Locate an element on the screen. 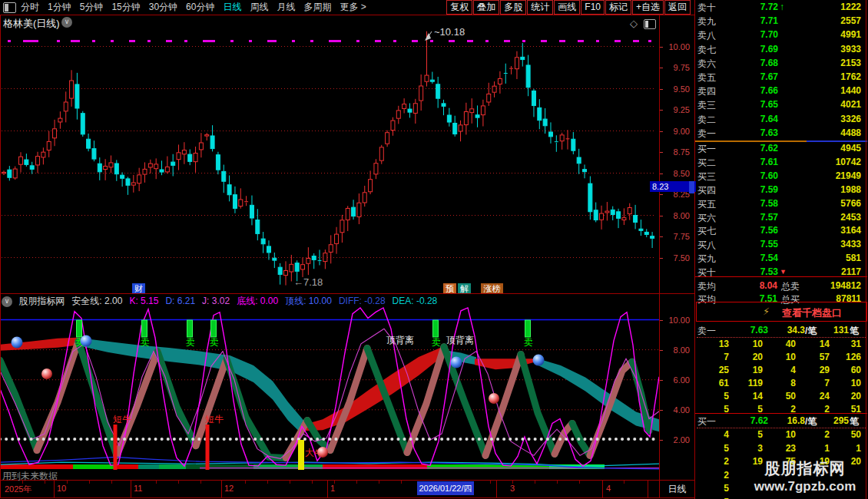 The image size is (868, 499). bid-price: 7.62 is located at coordinates (760, 148).